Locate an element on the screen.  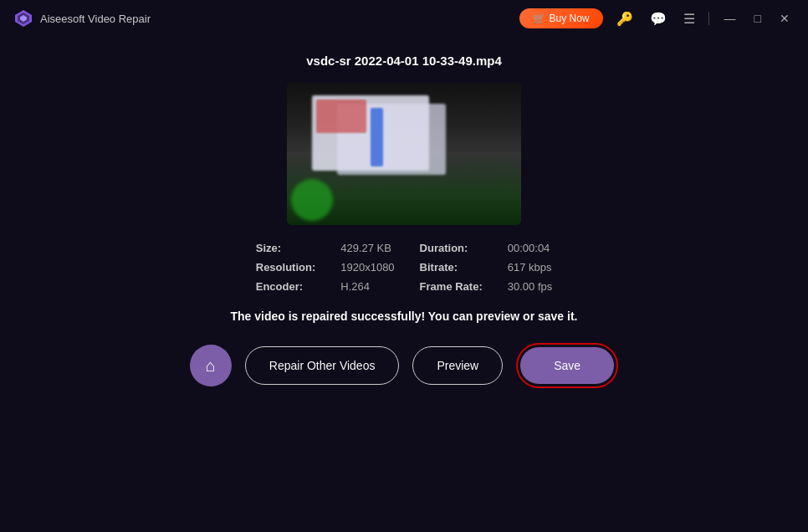
titlebar-right: 🛒 Buy Now 🔑 💬 ☰ — □ ✕ is located at coordinates (657, 18).